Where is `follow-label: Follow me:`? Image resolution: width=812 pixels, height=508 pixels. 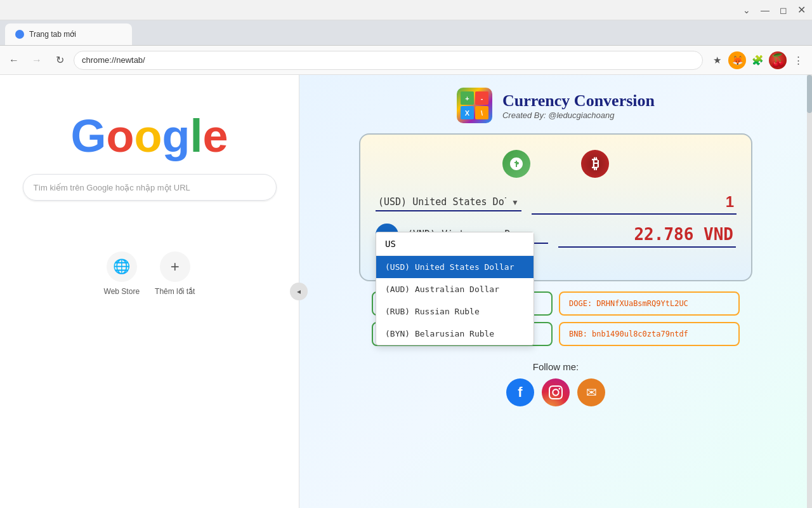 follow-label: Follow me: is located at coordinates (556, 367).